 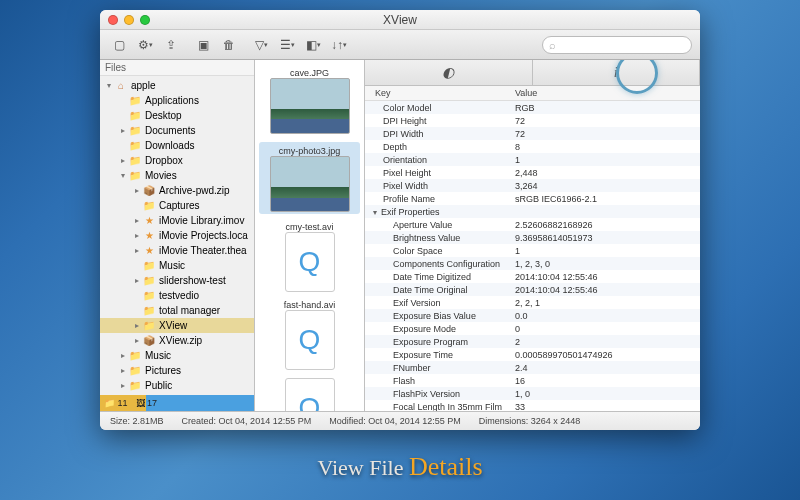 I want to click on tree-item: 📁Downloads, so click(x=177, y=146).